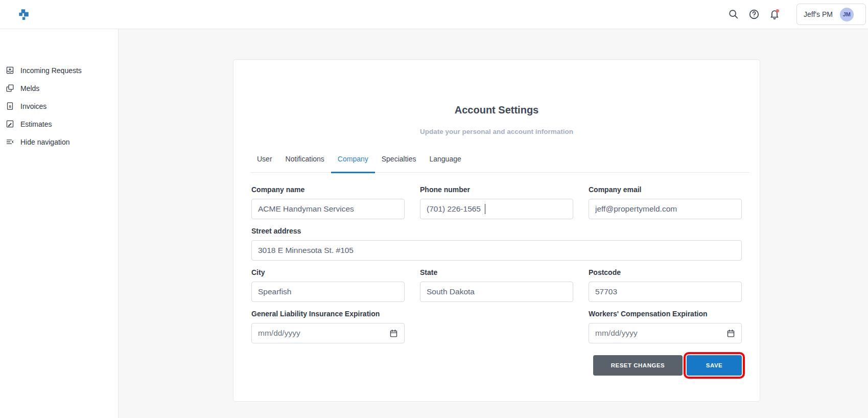 Image resolution: width=868 pixels, height=418 pixels. I want to click on property-meld-logo-icon, so click(24, 14).